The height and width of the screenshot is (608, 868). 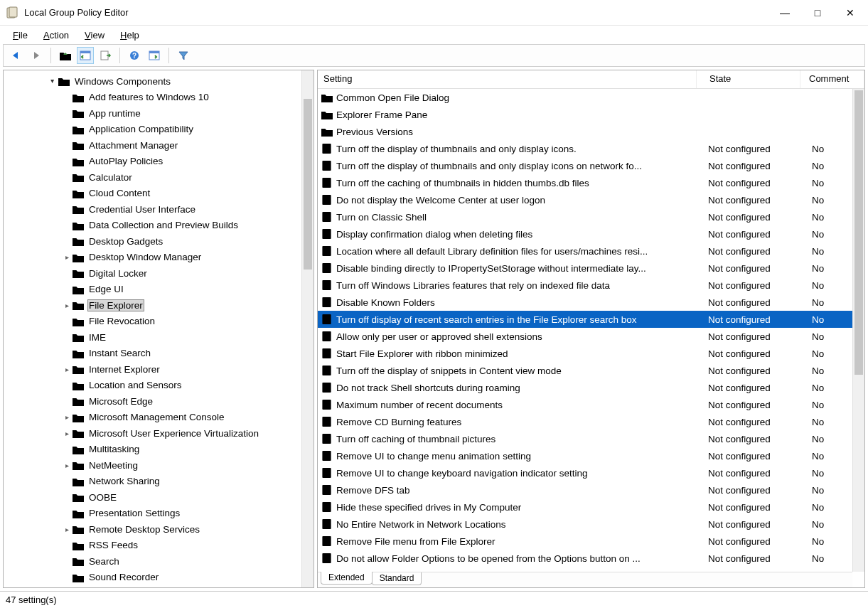 What do you see at coordinates (159, 242) in the screenshot?
I see `tree-item: Desktop Gadgets` at bounding box center [159, 242].